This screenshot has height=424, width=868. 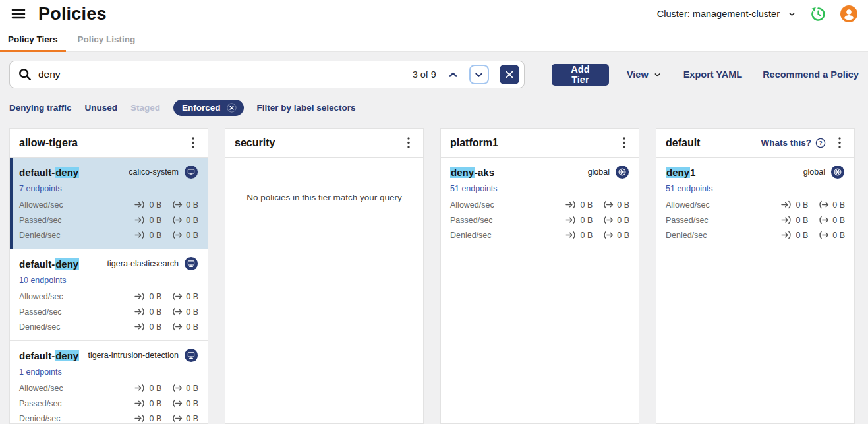 I want to click on toolbar: 3 of 9 Add Tier View Export YAML Recomme…, so click(x=434, y=75).